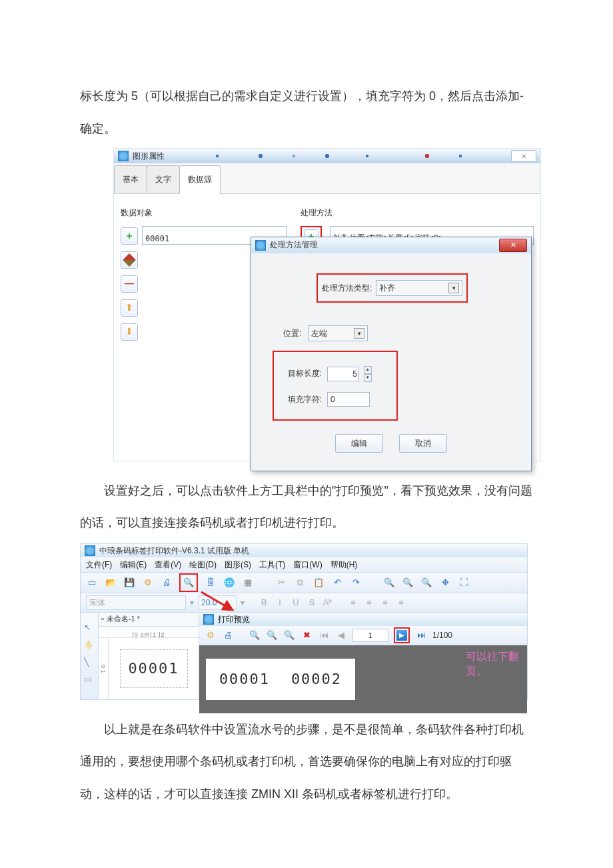 The height and width of the screenshot is (868, 613). Describe the element at coordinates (328, 603) in the screenshot. I see `text-style-icon: Aᵇ` at that location.